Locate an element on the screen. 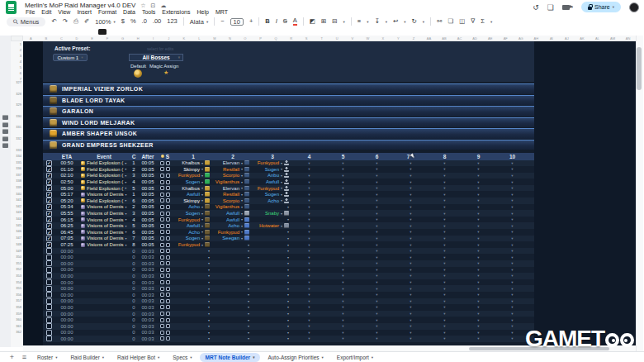  undo-icon: ↶ is located at coordinates (54, 21).